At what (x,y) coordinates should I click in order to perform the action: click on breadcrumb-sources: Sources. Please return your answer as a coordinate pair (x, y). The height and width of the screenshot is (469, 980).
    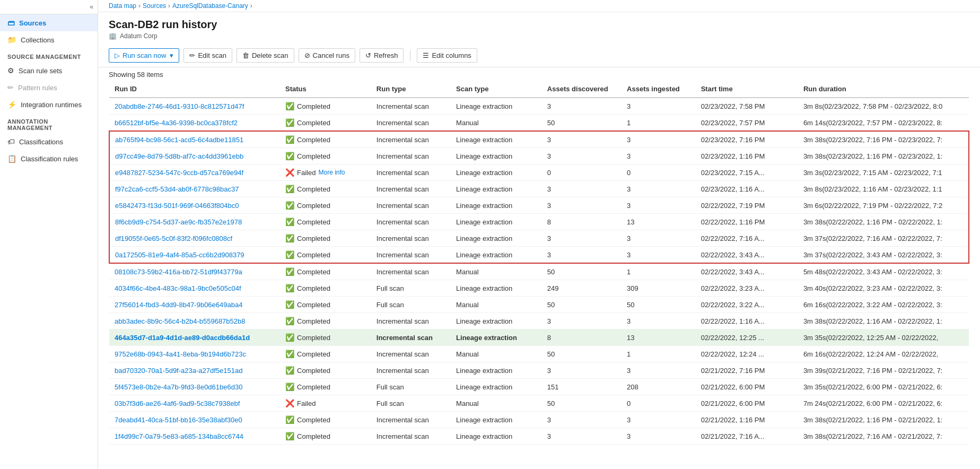
    Looking at the image, I should click on (154, 6).